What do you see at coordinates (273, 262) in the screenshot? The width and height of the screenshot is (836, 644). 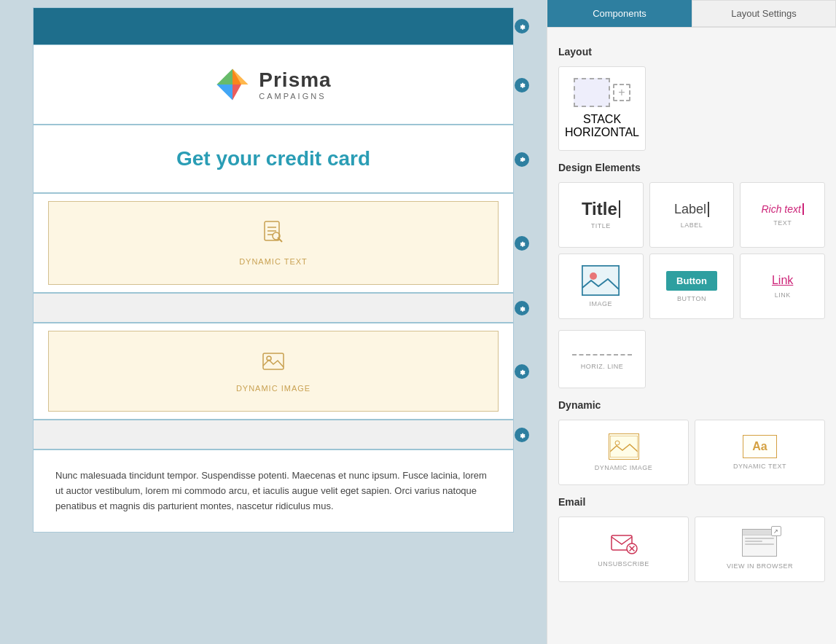 I see `dynamic-text-canvas-label: DYNAMIC TEXT` at bounding box center [273, 262].